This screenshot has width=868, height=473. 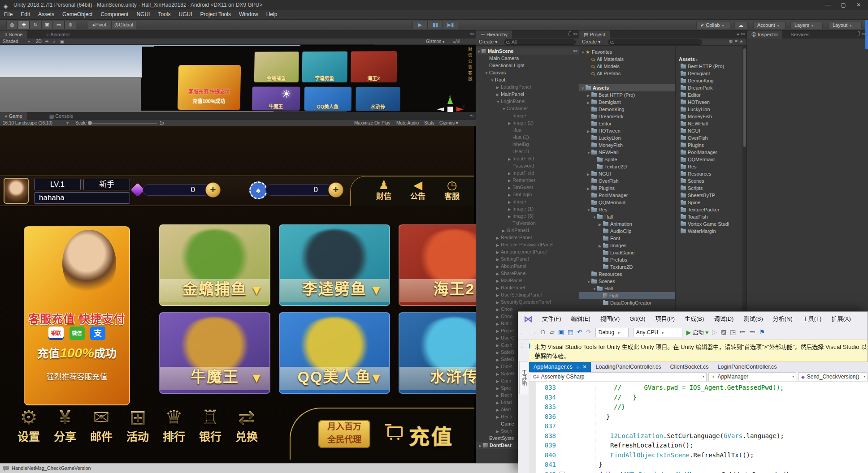 What do you see at coordinates (709, 174) in the screenshot?
I see `assets-item: Resources` at bounding box center [709, 174].